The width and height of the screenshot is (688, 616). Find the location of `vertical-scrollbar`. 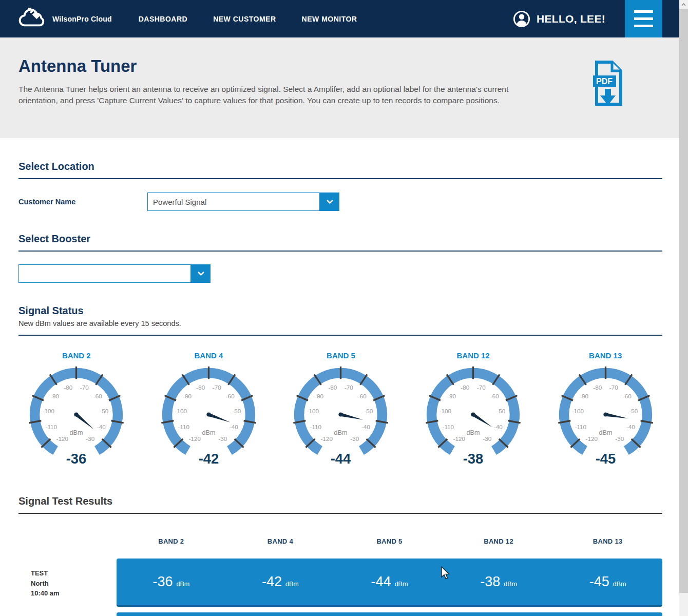

vertical-scrollbar is located at coordinates (684, 308).